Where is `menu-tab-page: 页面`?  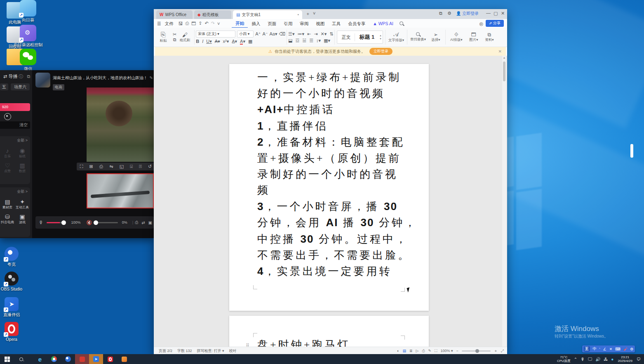
menu-tab-page: 页面 is located at coordinates (272, 24).